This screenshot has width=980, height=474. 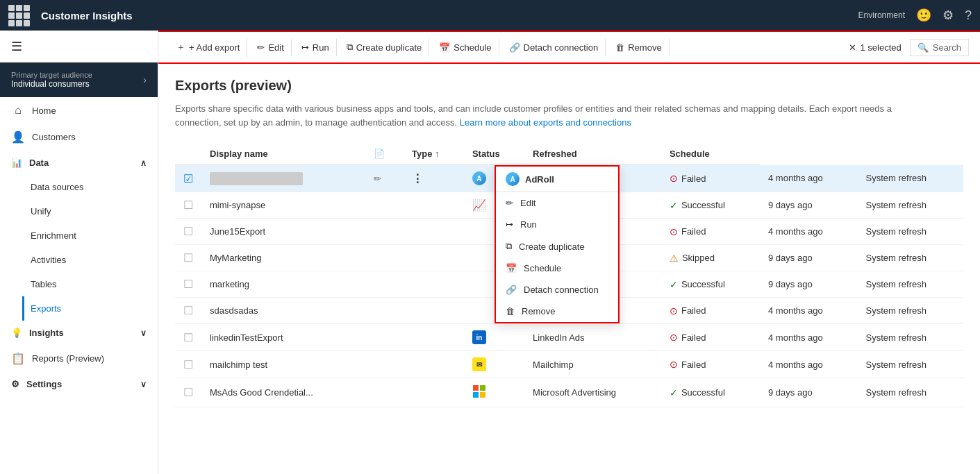 What do you see at coordinates (17, 333) in the screenshot?
I see `insights-icon: 💡` at bounding box center [17, 333].